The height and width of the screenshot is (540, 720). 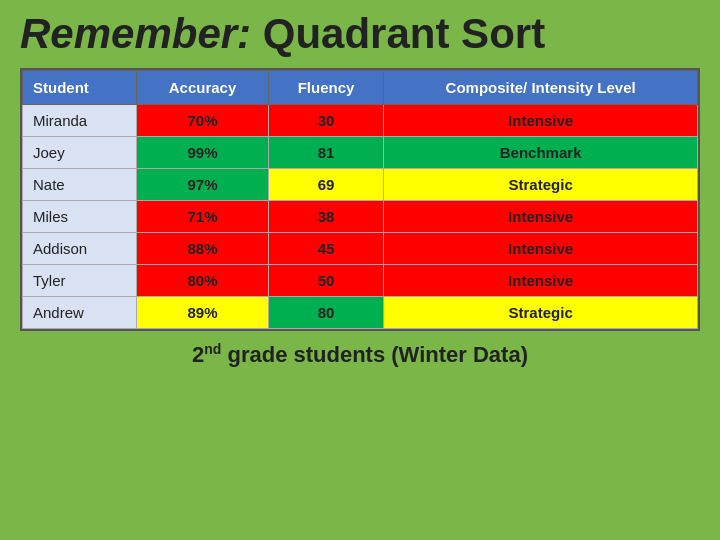 What do you see at coordinates (326, 185) in the screenshot?
I see `cell-fluency: 69` at bounding box center [326, 185].